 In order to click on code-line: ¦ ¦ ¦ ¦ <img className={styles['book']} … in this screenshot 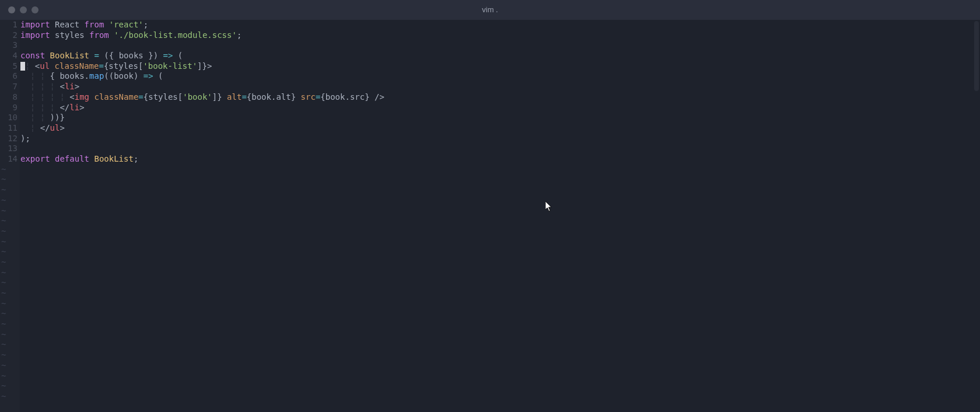, I will do `click(501, 97)`.